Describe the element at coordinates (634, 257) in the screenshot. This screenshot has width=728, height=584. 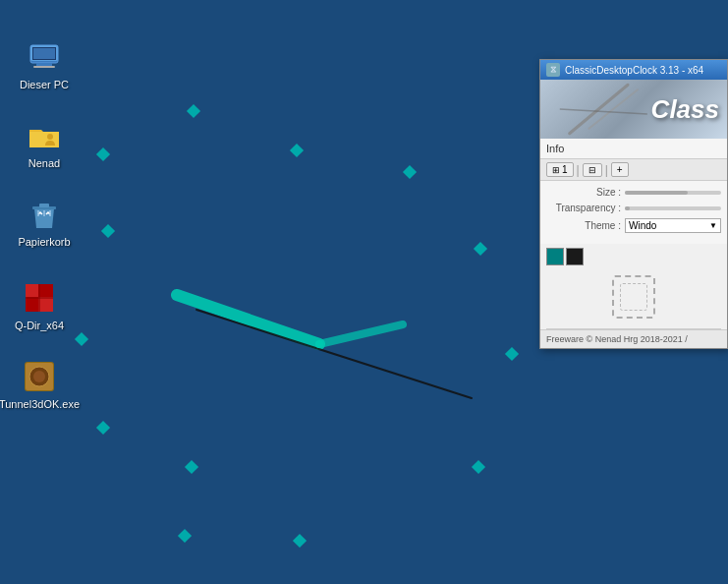
I see `color-swatches-row` at that location.